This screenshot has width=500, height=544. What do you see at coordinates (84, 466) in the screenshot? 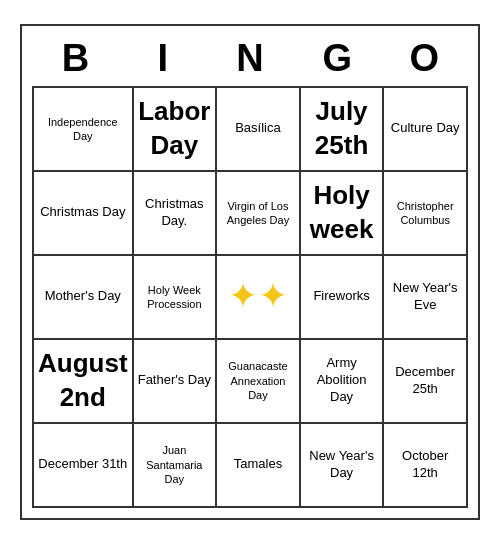
I see `bingo-cell: December 31th` at bounding box center [84, 466].